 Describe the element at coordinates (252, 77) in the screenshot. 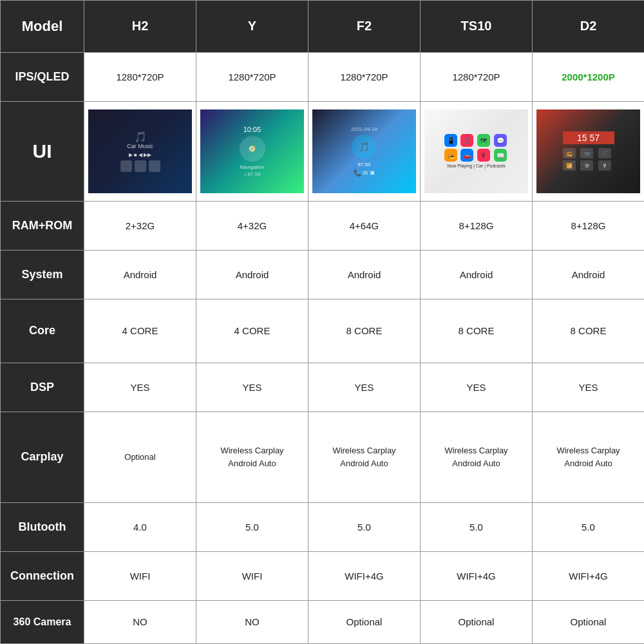

I see `ips-y: 1280*720P` at that location.